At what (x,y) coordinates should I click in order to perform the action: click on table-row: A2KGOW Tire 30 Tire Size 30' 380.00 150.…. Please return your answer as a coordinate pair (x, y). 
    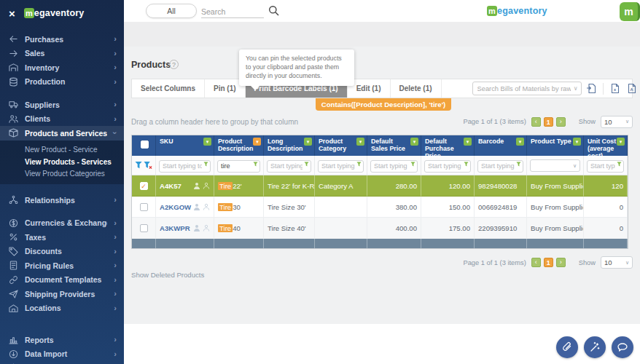
    Looking at the image, I should click on (380, 207).